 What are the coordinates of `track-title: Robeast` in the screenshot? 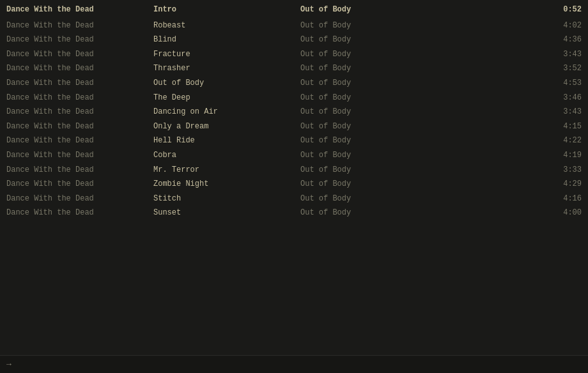 It's located at (227, 26).